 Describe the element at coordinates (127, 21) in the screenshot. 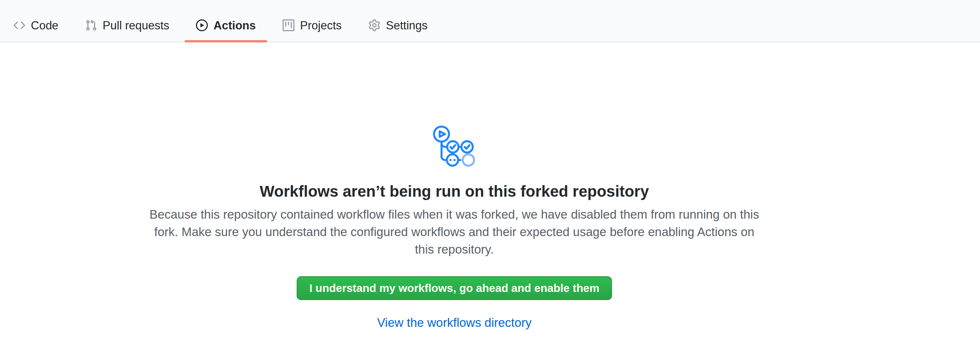

I see `tab-pull-requests: Pull requests` at that location.